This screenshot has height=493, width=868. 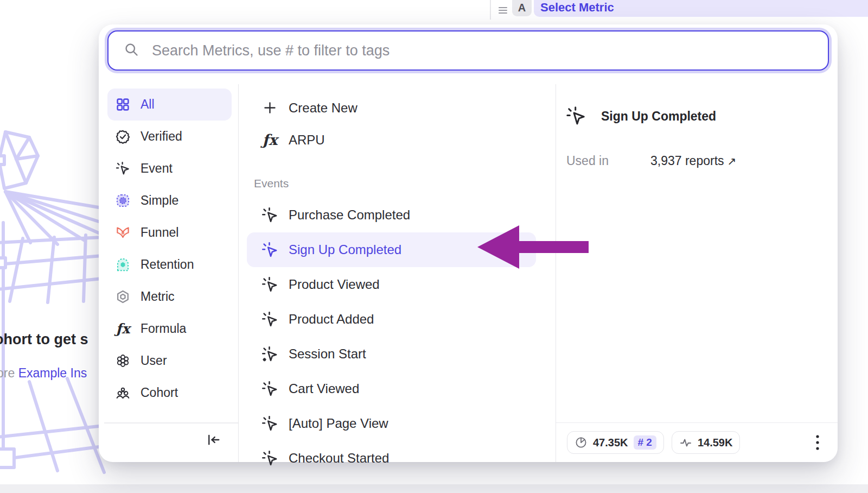 What do you see at coordinates (468, 50) in the screenshot?
I see `search-bar` at bounding box center [468, 50].